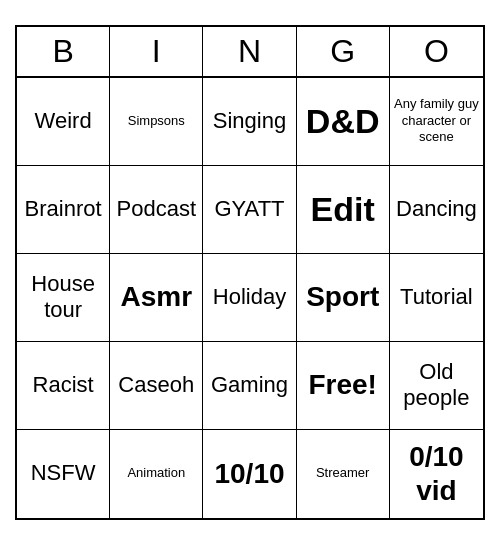  I want to click on cell-text-8: Edit, so click(343, 210).